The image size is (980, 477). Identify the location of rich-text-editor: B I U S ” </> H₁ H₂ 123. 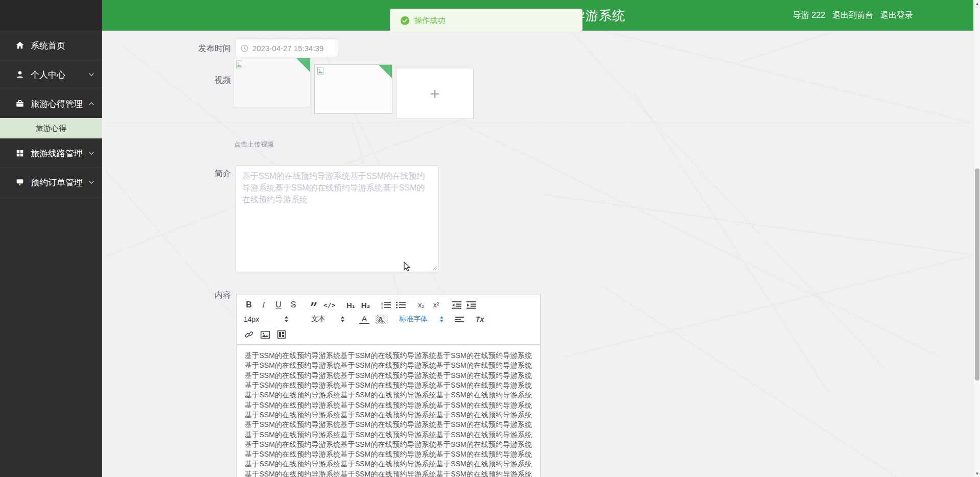
(388, 386).